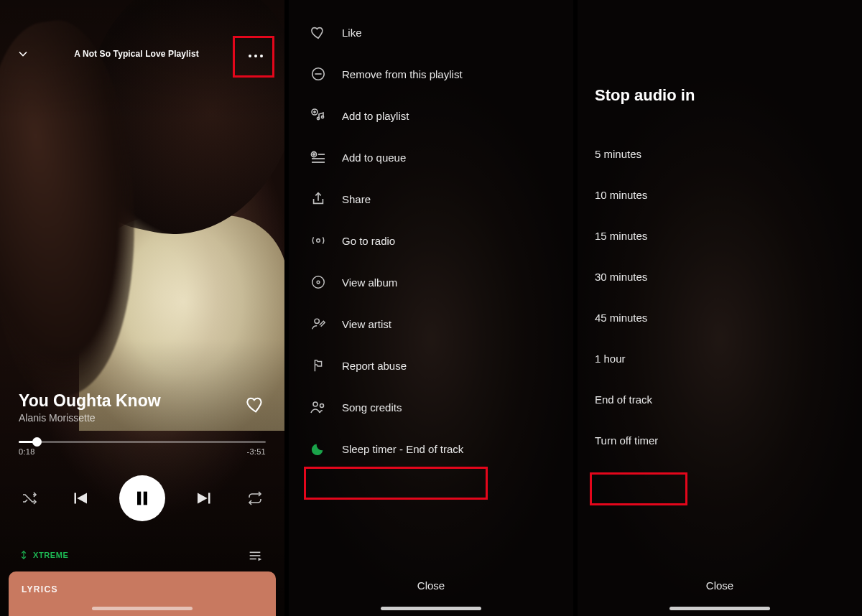 This screenshot has height=616, width=862. What do you see at coordinates (142, 401) in the screenshot?
I see `track-title: You Oughta Know` at bounding box center [142, 401].